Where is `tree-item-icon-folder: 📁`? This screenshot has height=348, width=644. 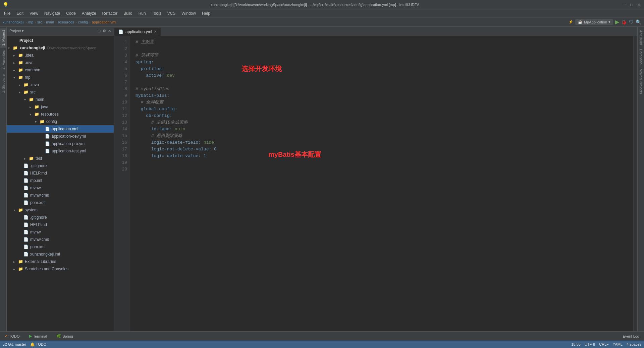
tree-item-icon-folder: 📁 is located at coordinates (26, 92).